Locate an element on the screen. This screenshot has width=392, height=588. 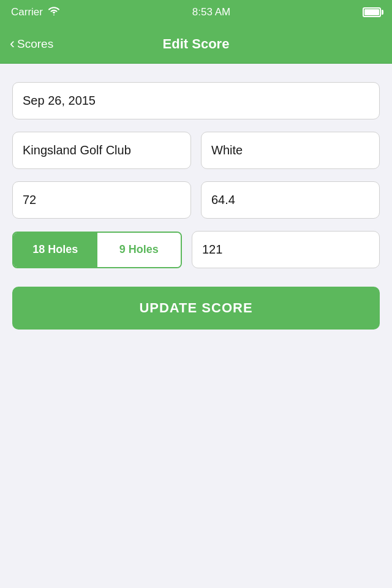
course-input is located at coordinates (102, 151).